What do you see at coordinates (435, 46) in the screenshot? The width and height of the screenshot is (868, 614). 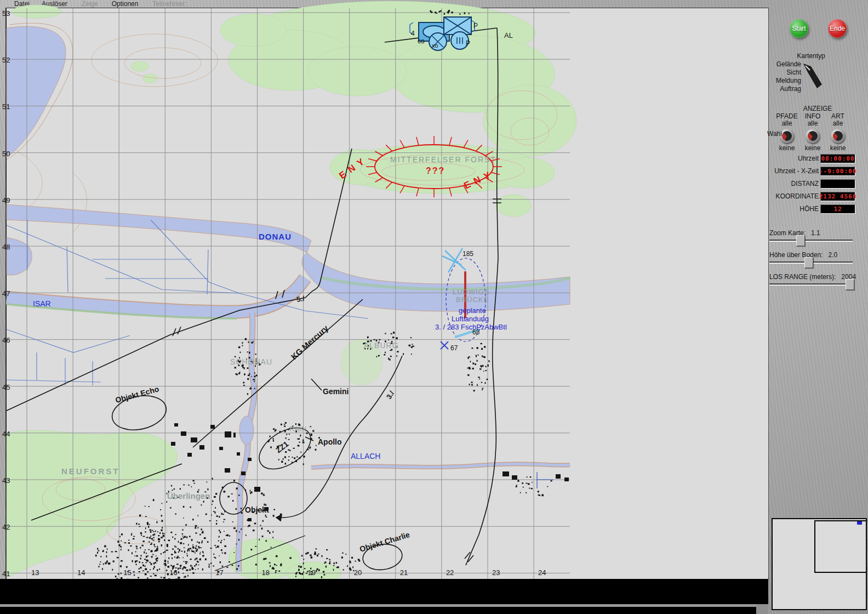 I see `unit-label-xo: xo` at bounding box center [435, 46].